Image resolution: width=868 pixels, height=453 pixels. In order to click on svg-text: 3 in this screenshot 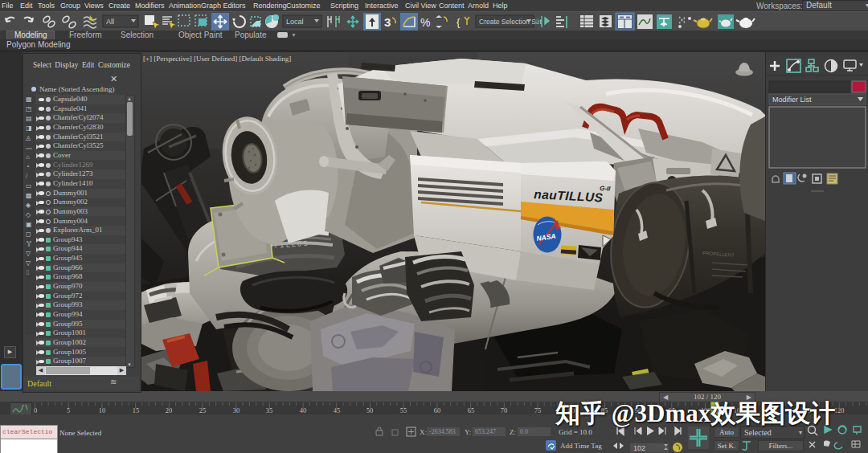, I will do `click(387, 22)`.